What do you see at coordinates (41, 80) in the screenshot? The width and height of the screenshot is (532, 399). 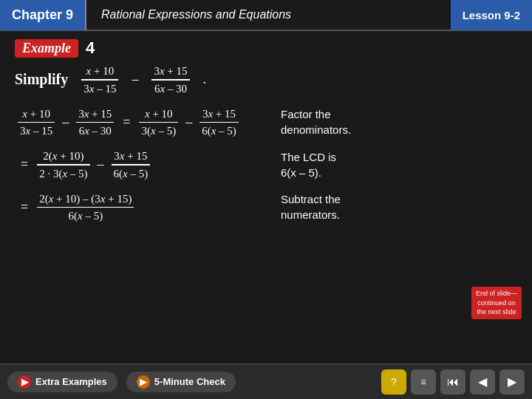 I see `simplify-text: Simplify` at bounding box center [41, 80].